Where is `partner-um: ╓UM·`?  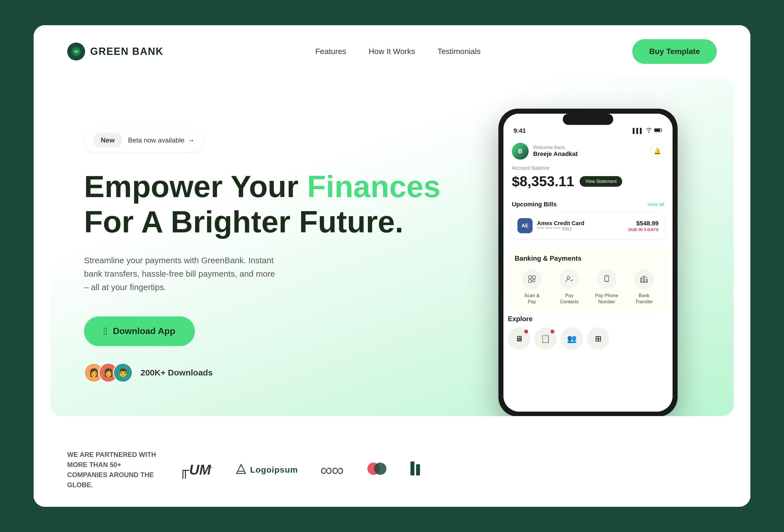 partner-um: ╓UM· is located at coordinates (196, 470).